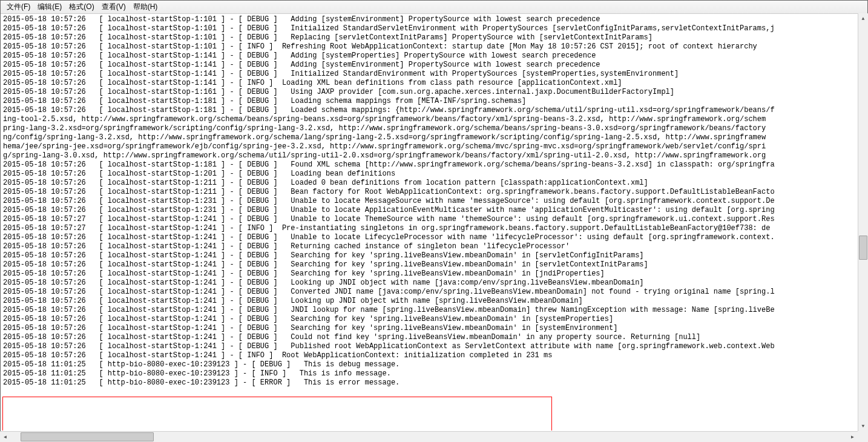 This screenshot has width=868, height=442. I want to click on v-scroll-thumb, so click(863, 248).